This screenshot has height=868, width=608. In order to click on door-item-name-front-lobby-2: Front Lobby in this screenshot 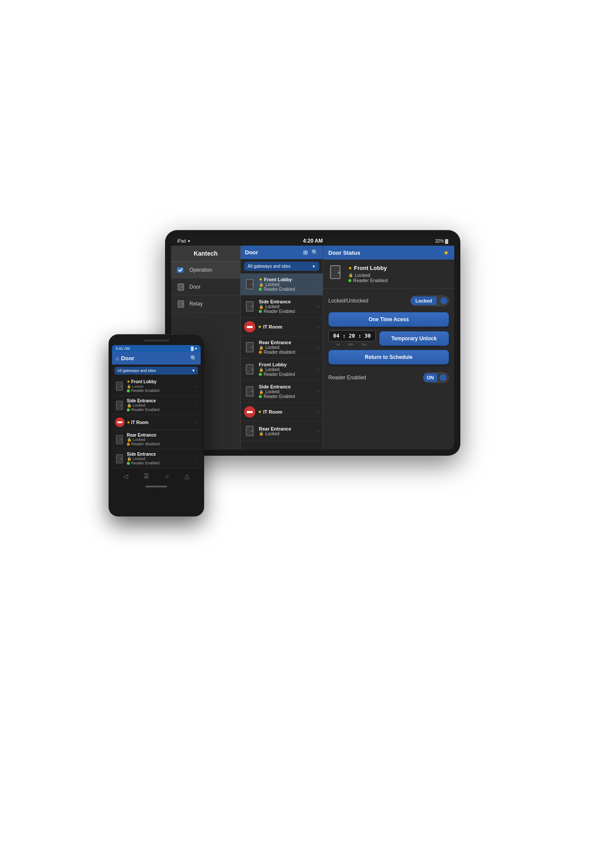, I will do `click(288, 365)`.